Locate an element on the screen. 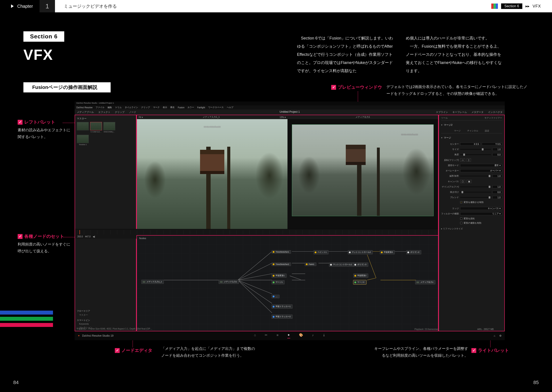 This screenshot has height=392, width=552. menu-item: タイムライン is located at coordinates (131, 107).